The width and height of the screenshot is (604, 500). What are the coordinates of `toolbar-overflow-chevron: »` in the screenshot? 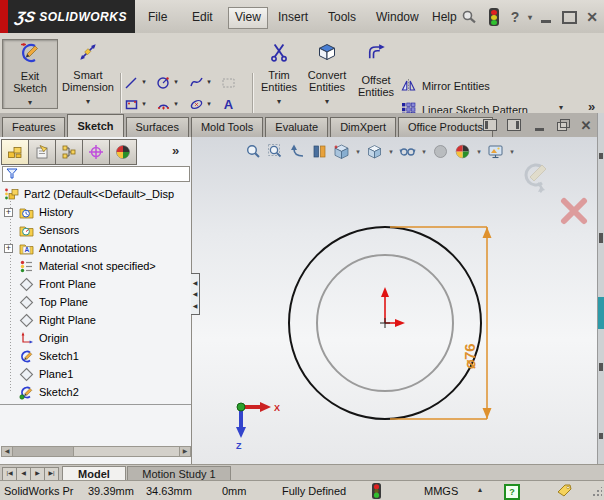 It's located at (592, 106).